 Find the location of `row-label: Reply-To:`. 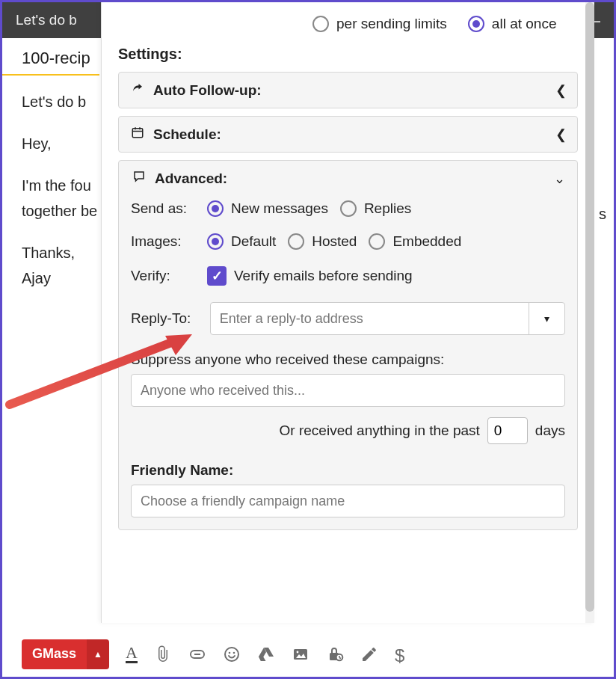

row-label: Reply-To: is located at coordinates (162, 319).